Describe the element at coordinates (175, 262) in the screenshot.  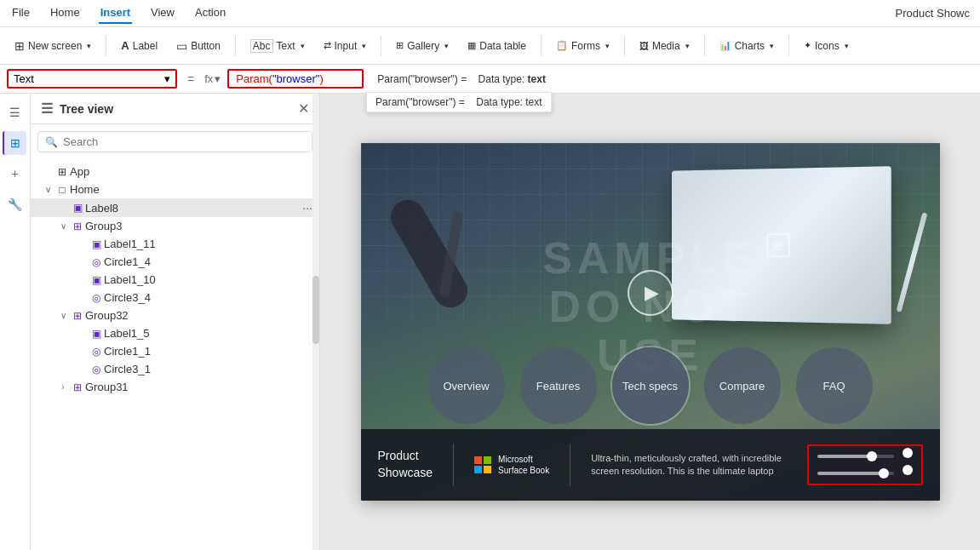
I see `tree-item-circle1-4: ◎ Circle1_4` at that location.